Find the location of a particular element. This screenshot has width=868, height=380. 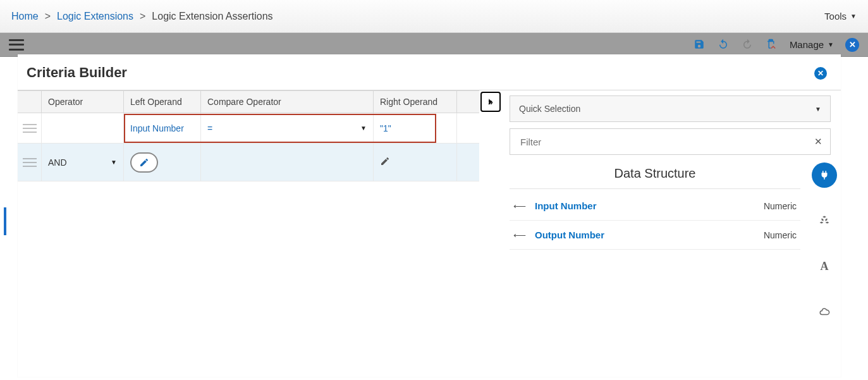

criteria-row: AND ▼ is located at coordinates (248, 162).